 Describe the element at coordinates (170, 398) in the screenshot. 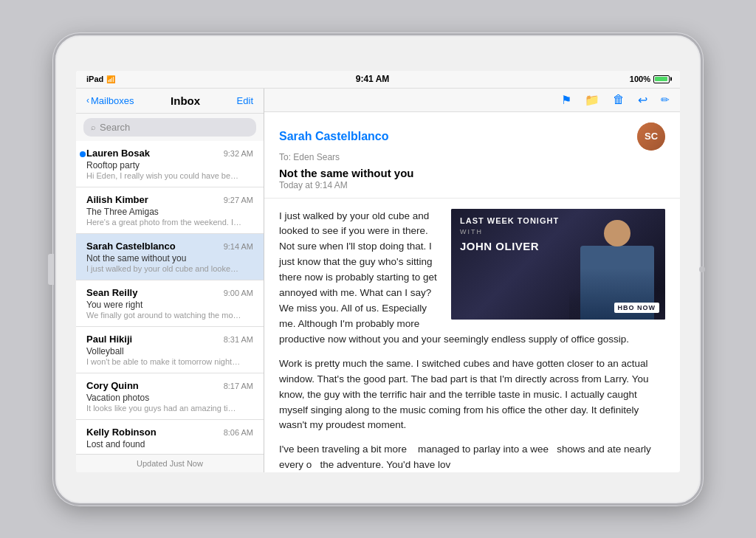

I see `email-subject: Vacation photos` at that location.